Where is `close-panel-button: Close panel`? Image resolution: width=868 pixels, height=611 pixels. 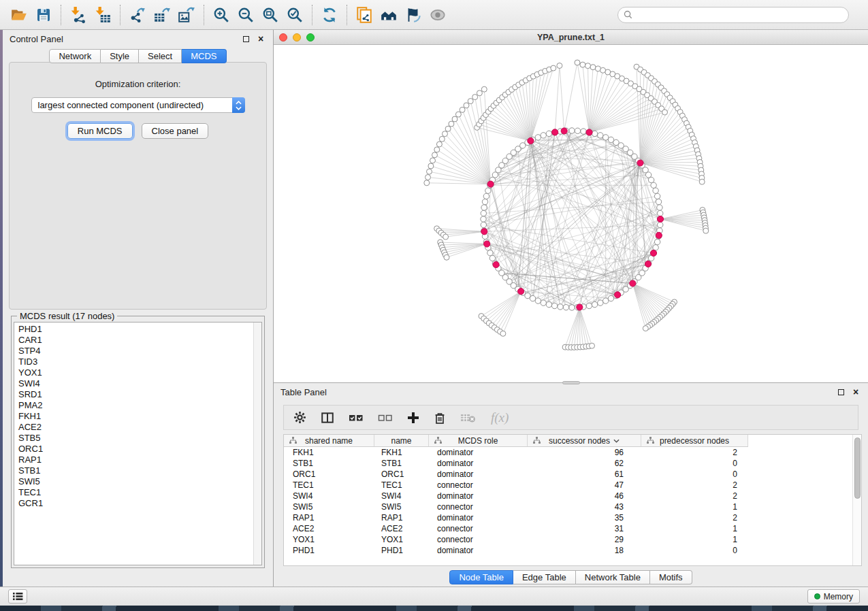
close-panel-button: Close panel is located at coordinates (176, 131).